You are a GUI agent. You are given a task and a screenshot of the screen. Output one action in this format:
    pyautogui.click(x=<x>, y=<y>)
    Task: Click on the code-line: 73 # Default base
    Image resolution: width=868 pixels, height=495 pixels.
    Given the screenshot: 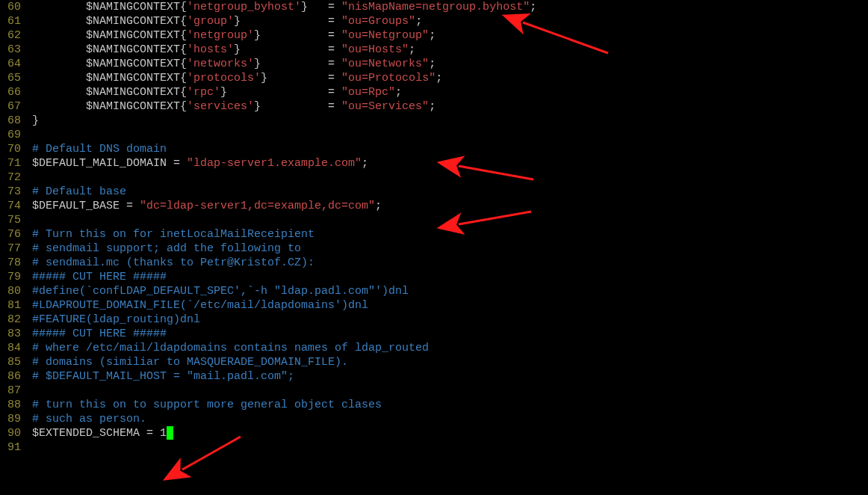 What is the action you would take?
    pyautogui.click(x=434, y=191)
    